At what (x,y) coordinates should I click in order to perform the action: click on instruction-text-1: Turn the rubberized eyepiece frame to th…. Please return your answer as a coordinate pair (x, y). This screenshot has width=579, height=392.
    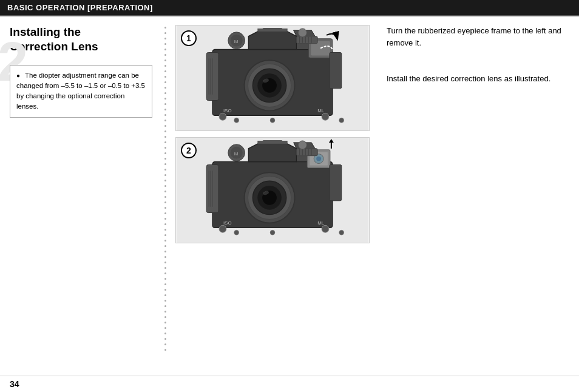
    Looking at the image, I should click on (477, 36).